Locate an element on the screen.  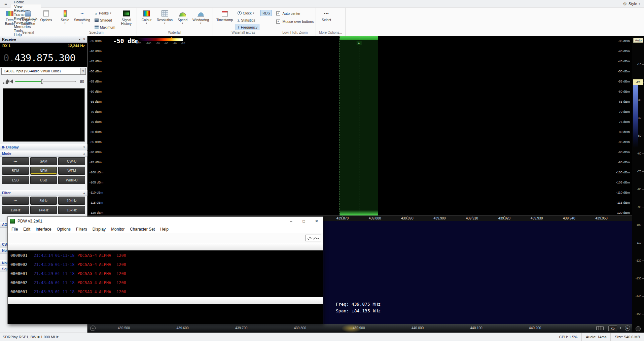
mode-button-grid: •••SAMCW-UBFMNFMWFMLSBUSBWide-U is located at coordinates (44, 171).